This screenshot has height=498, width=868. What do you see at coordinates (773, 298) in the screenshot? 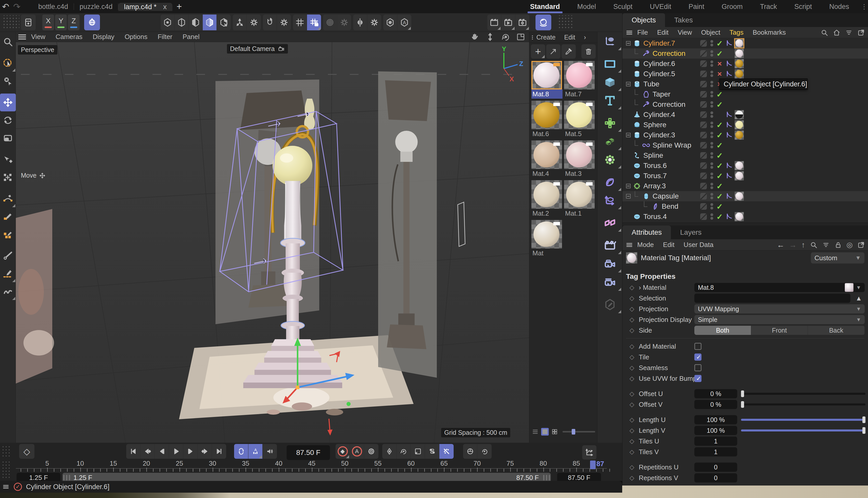
I see `selection-field` at bounding box center [773, 298].